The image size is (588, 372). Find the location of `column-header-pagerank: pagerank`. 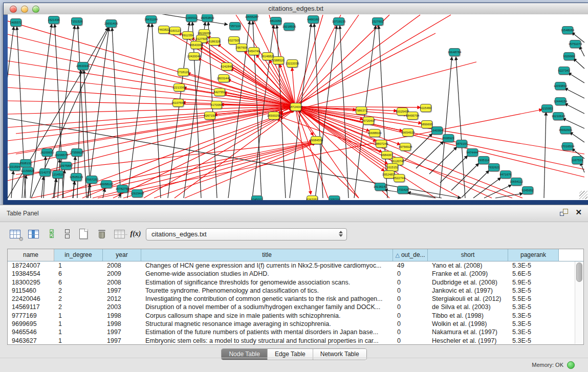

column-header-pagerank: pagerank is located at coordinates (533, 255).